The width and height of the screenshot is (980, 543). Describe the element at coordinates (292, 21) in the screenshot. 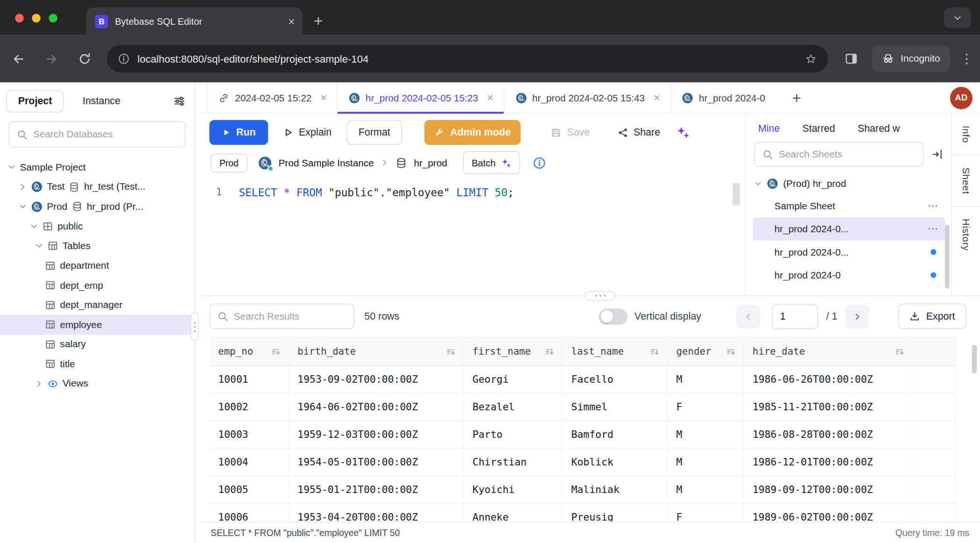

I see `close-browser-tab-icon: ×` at that location.